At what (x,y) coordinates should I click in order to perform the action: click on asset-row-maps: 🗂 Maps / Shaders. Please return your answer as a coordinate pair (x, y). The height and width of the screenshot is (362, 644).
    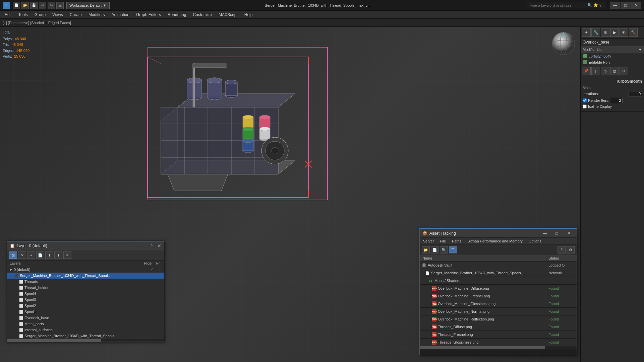
    Looking at the image, I should click on (498, 281).